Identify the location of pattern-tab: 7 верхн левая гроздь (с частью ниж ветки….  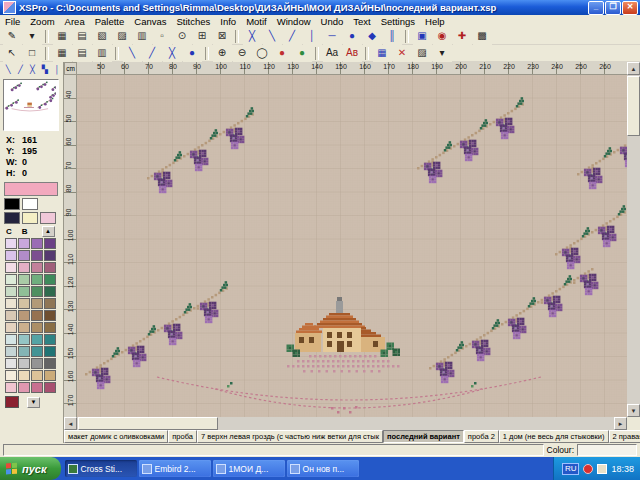
(290, 436).